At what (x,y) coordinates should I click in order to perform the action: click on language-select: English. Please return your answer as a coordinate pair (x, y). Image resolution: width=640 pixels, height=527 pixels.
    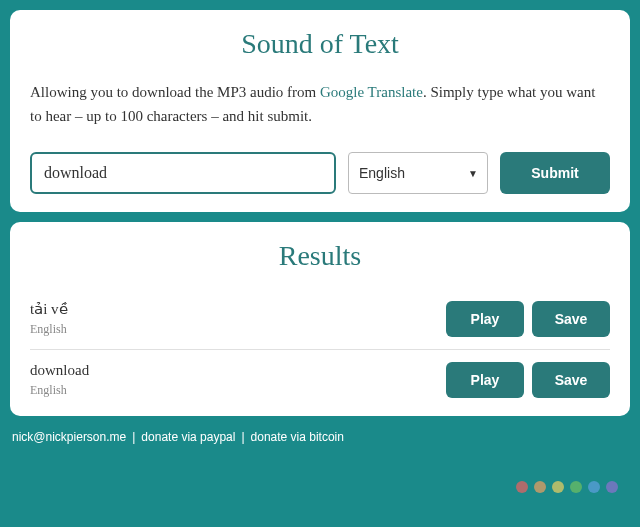
    Looking at the image, I should click on (418, 173).